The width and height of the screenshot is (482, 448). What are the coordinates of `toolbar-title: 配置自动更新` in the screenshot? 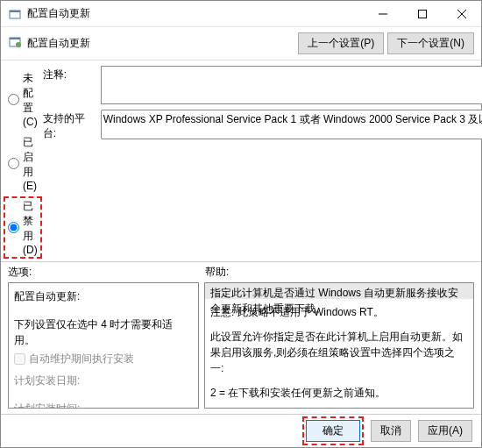 It's located at (59, 44).